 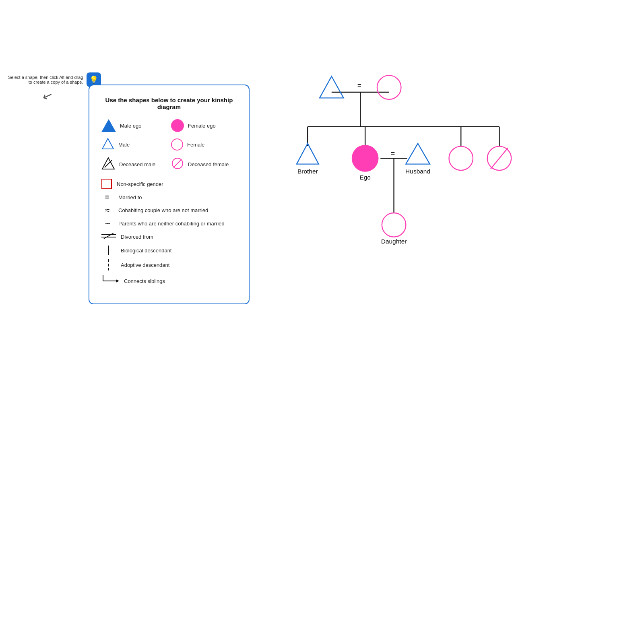 What do you see at coordinates (418, 171) in the screenshot?
I see `svg-text: Husband` at bounding box center [418, 171].